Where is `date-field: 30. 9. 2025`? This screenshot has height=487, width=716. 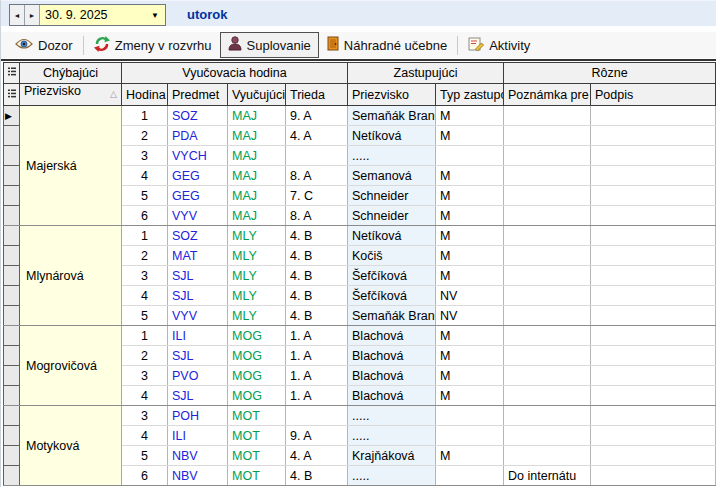 date-field: 30. 9. 2025 is located at coordinates (92, 15).